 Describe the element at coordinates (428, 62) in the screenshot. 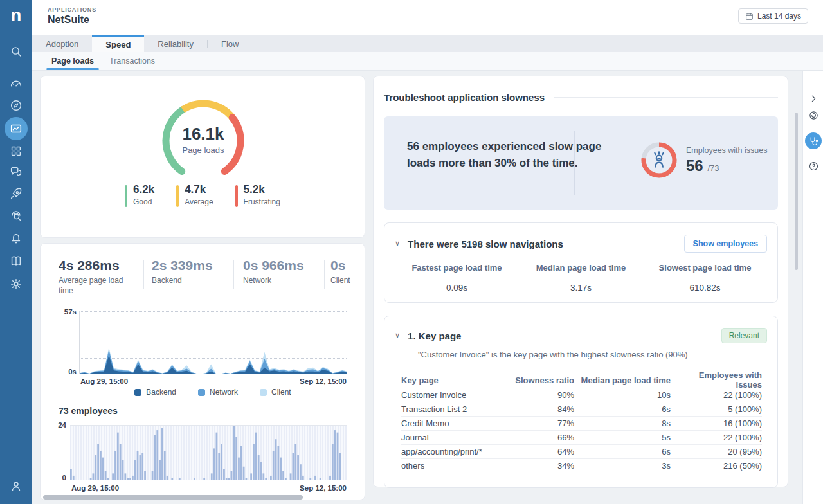

I see `subtab-bar: Page loads Transactions` at that location.